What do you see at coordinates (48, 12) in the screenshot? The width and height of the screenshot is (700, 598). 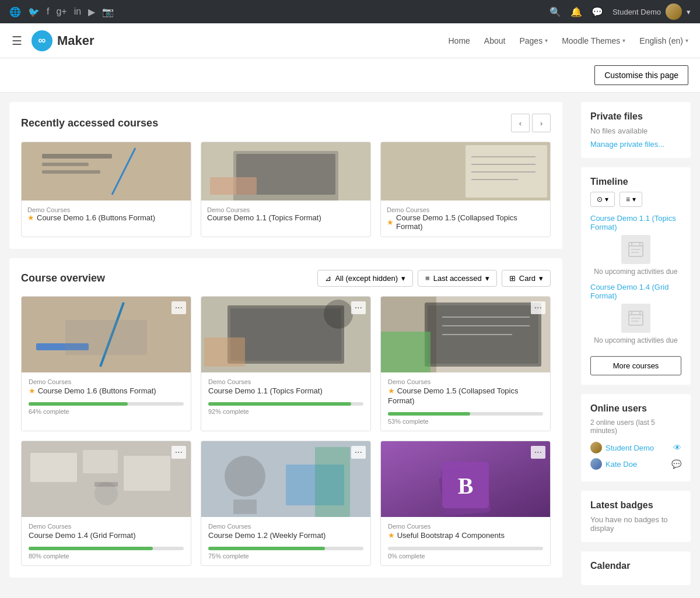 I see `facebook-icon: f` at bounding box center [48, 12].